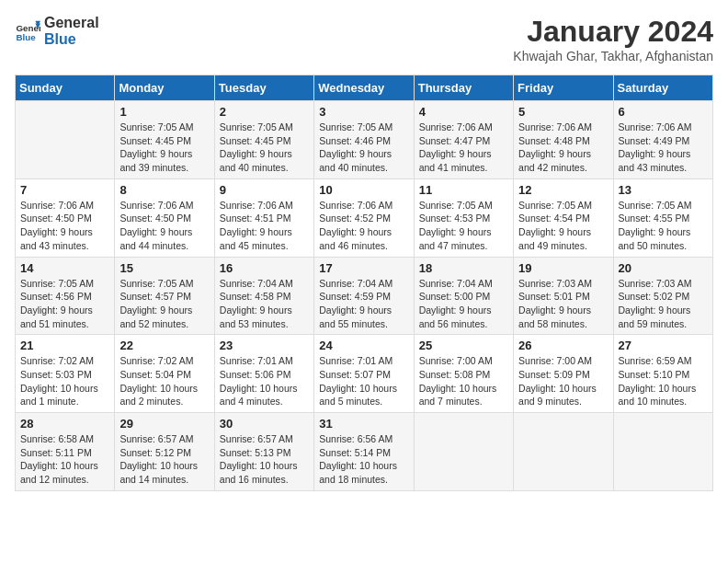 This screenshot has height=563, width=728. I want to click on calendar-cell: 6Sunrise: 7:06 AM Sunset: 4:49 PM Daylig…, so click(663, 140).